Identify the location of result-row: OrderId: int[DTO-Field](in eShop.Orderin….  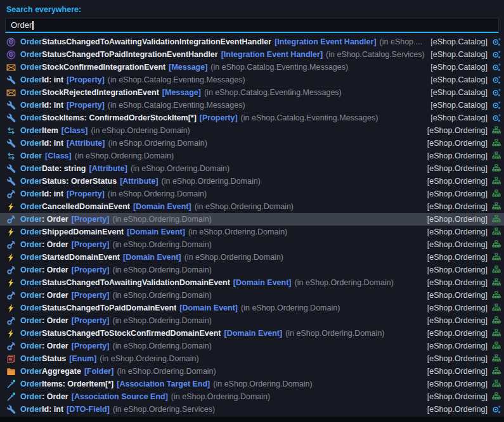
(252, 409).